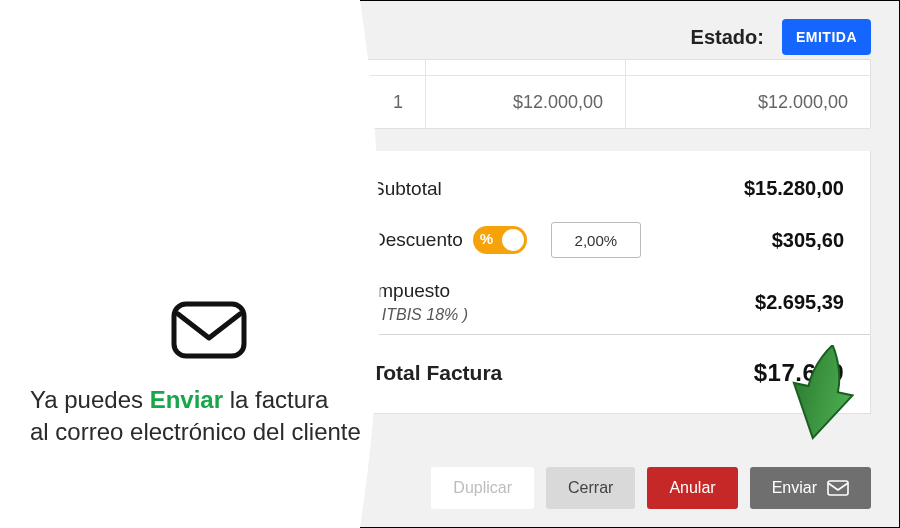 The width and height of the screenshot is (900, 528). Describe the element at coordinates (781, 37) in the screenshot. I see `status-row: Estado: EMITIDA` at that location.